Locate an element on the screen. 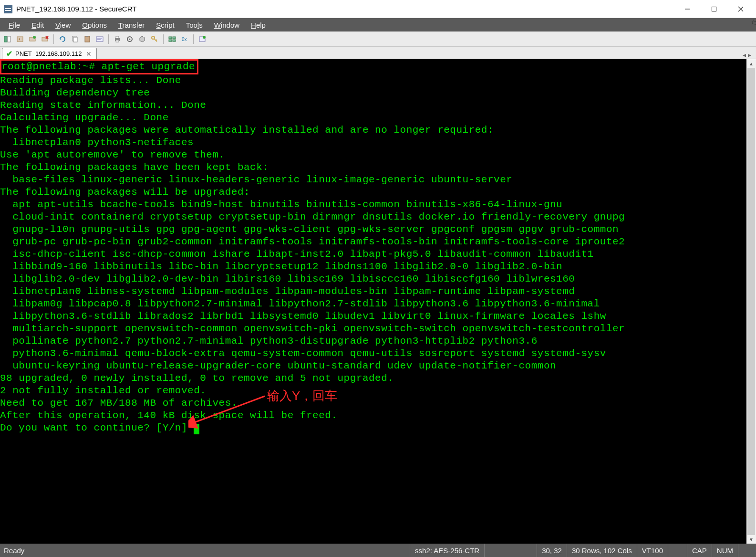 The image size is (756, 557). status-caps: CAP is located at coordinates (699, 550).